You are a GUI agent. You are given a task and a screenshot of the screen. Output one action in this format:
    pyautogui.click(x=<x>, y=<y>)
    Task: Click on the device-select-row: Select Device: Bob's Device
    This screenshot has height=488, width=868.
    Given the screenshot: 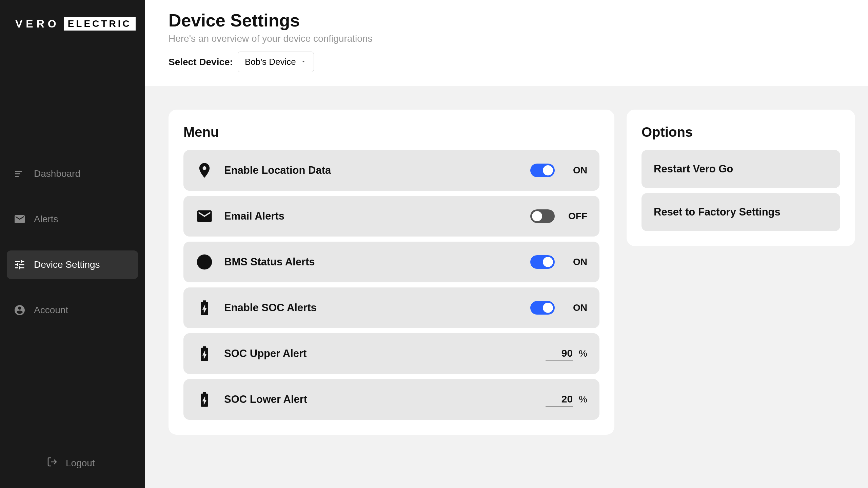 What is the action you would take?
    pyautogui.click(x=512, y=62)
    